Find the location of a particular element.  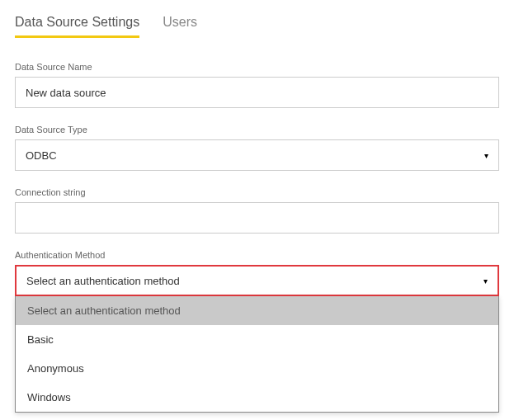

select-authentication-method-value: Select an authentication method is located at coordinates (103, 281).